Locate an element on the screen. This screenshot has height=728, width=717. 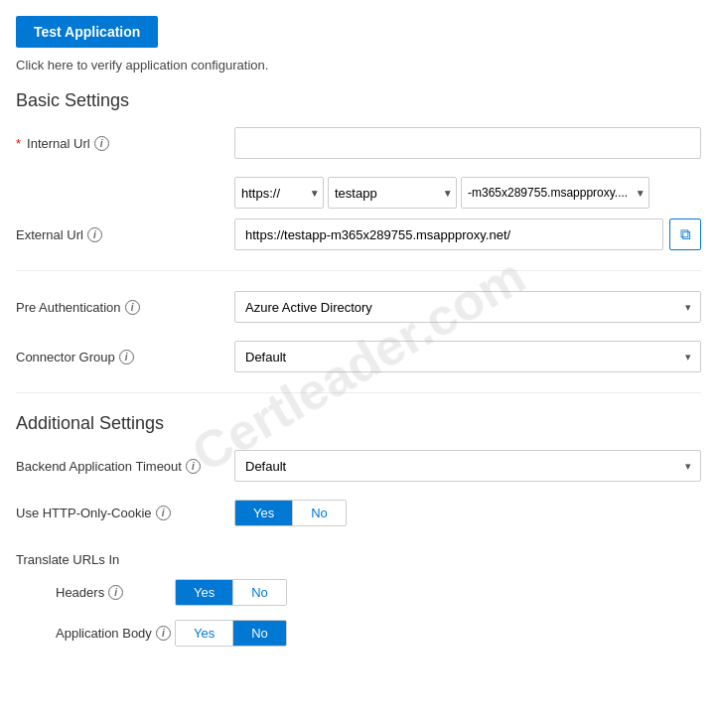
basic-settings-title: Basic Settings is located at coordinates (358, 101).